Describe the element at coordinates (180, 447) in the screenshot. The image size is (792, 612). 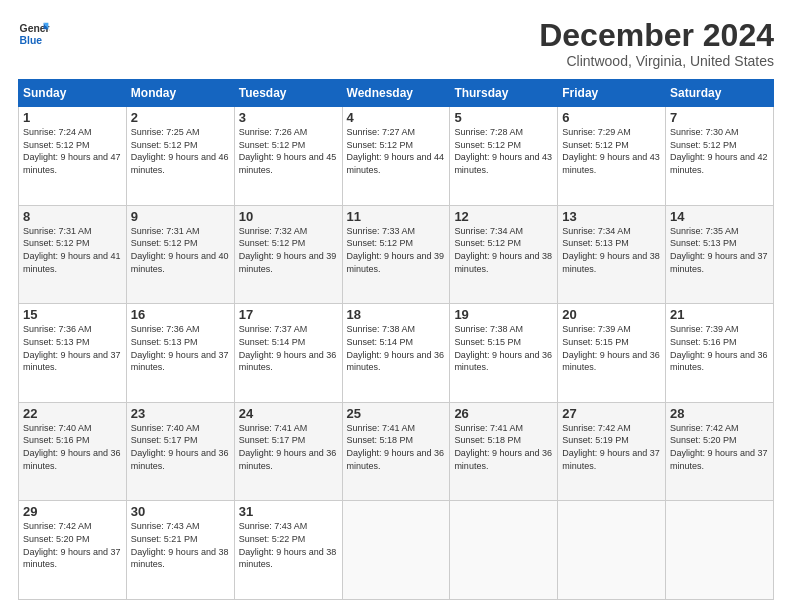
I see `day-info: Sunrise: 7:40 AMSunset: 5:17 PMDaylight:…` at that location.